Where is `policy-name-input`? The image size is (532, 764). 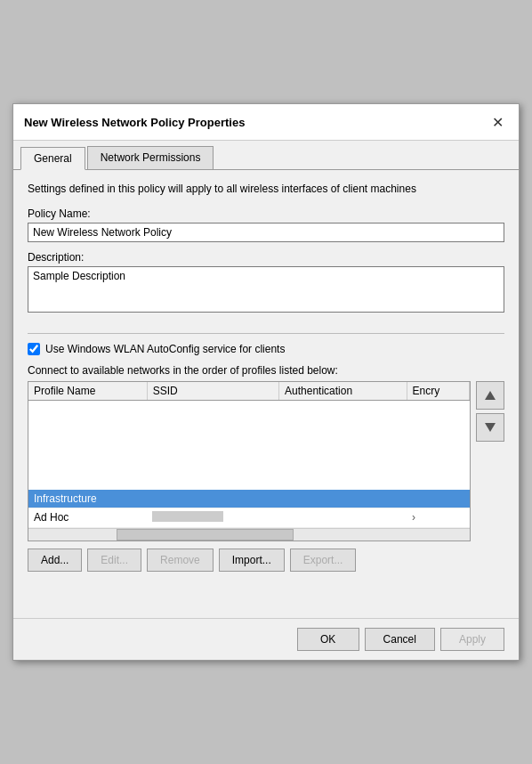
policy-name-input is located at coordinates (266, 232).